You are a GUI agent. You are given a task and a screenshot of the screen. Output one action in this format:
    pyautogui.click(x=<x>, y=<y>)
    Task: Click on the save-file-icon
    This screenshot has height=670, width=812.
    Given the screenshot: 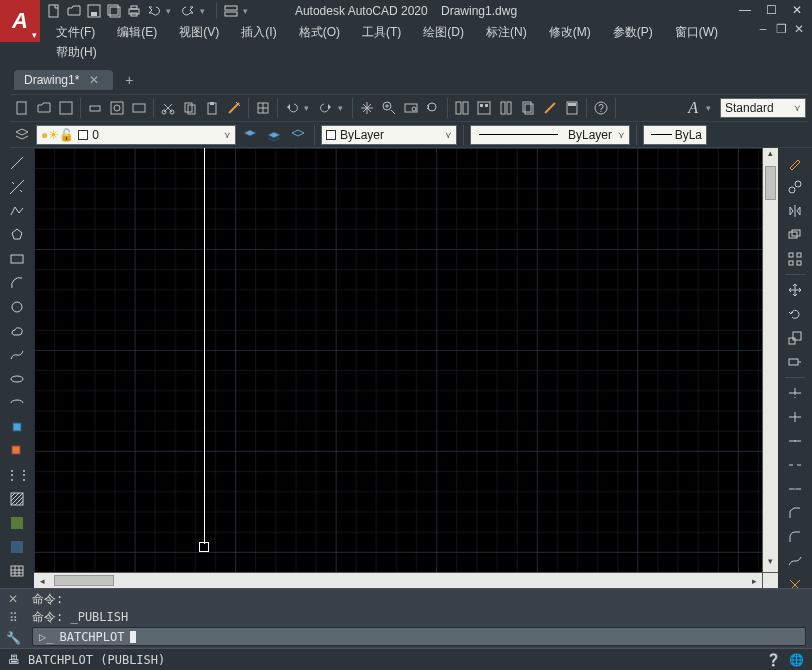 What is the action you would take?
    pyautogui.click(x=66, y=108)
    